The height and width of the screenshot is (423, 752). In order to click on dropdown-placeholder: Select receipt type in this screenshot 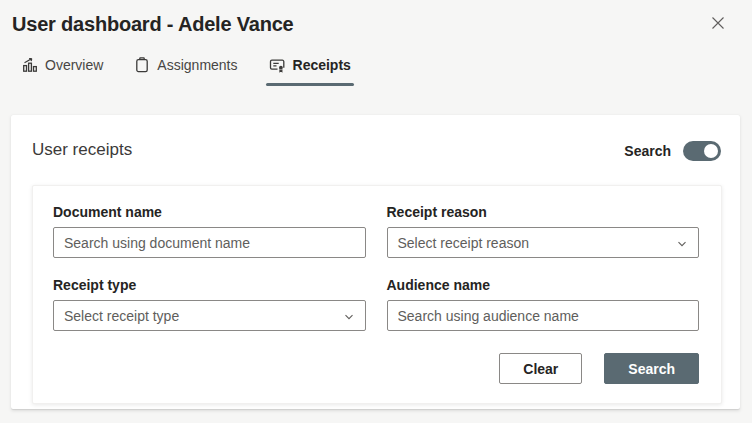, I will do `click(122, 316)`.